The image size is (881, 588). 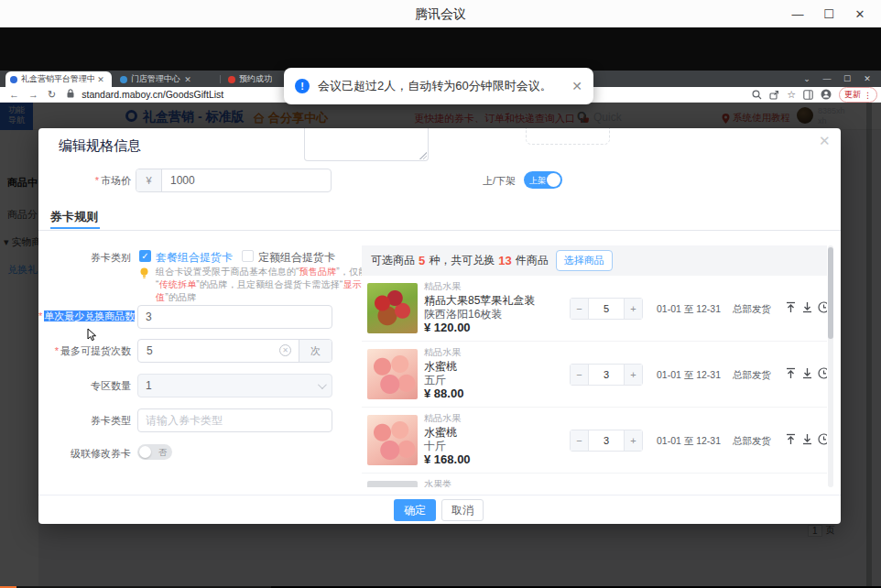 What do you see at coordinates (234, 180) in the screenshot?
I see `market-price-input: ¥ 1000` at bounding box center [234, 180].